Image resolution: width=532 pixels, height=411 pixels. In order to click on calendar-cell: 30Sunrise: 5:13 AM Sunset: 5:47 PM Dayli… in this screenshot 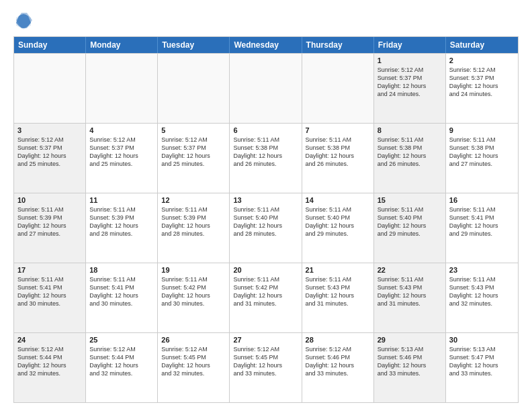, I will do `click(482, 368)`.